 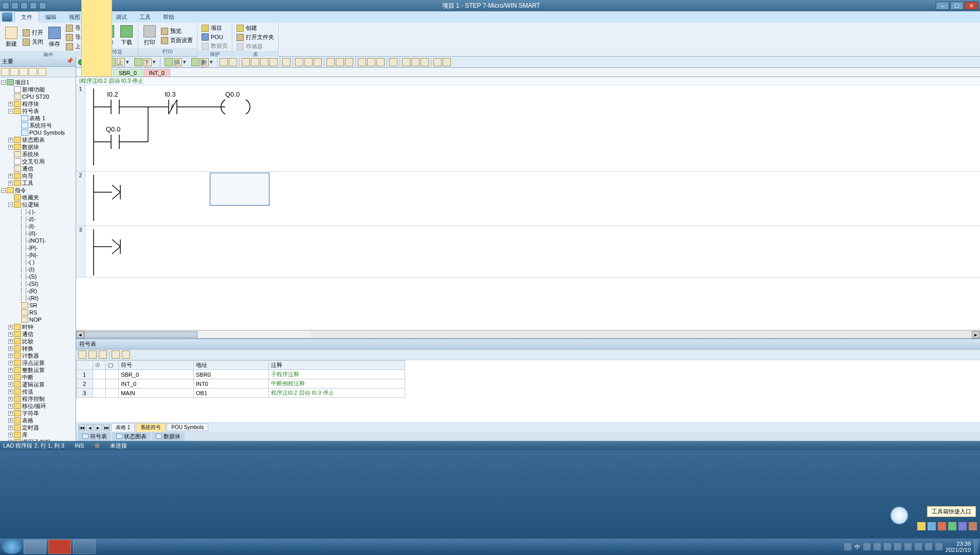 What do you see at coordinates (38, 97) in the screenshot?
I see `tree-cpu: CPU ST20` at bounding box center [38, 97].